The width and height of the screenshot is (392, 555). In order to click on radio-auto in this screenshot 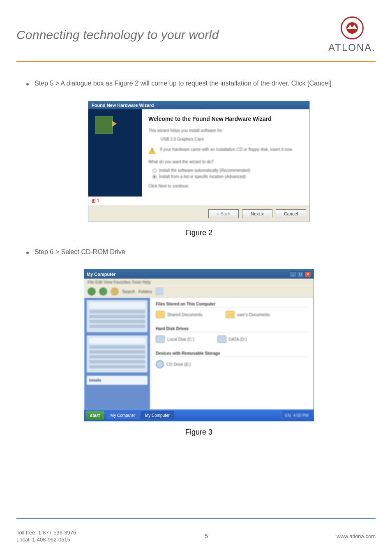, I will do `click(154, 171)`.